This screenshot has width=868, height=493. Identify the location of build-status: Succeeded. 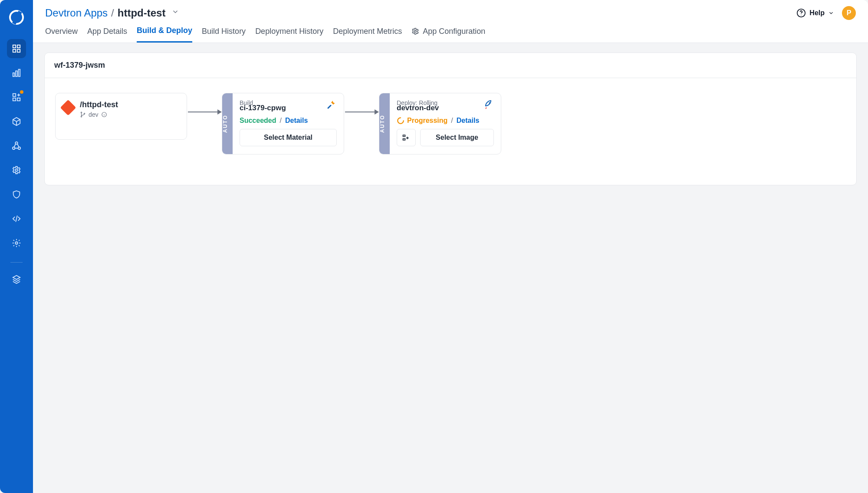
(258, 121).